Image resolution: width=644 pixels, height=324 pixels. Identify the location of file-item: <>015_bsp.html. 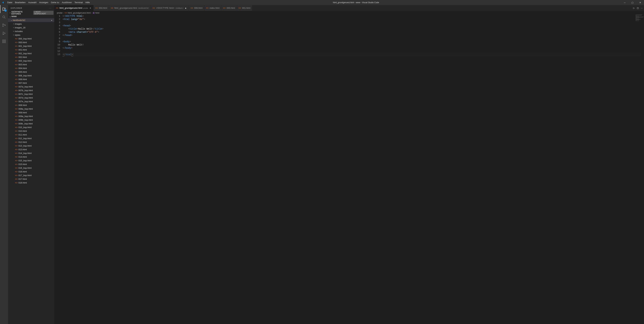
(31, 161).